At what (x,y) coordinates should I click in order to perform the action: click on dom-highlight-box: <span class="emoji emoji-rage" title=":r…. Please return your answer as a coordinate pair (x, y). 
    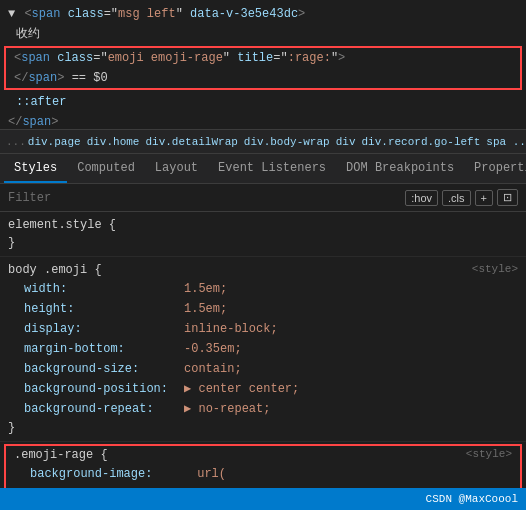
    Looking at the image, I should click on (263, 68).